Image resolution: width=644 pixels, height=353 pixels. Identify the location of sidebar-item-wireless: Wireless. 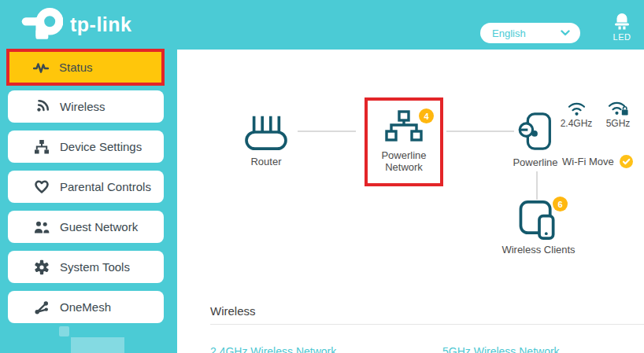
(86, 107).